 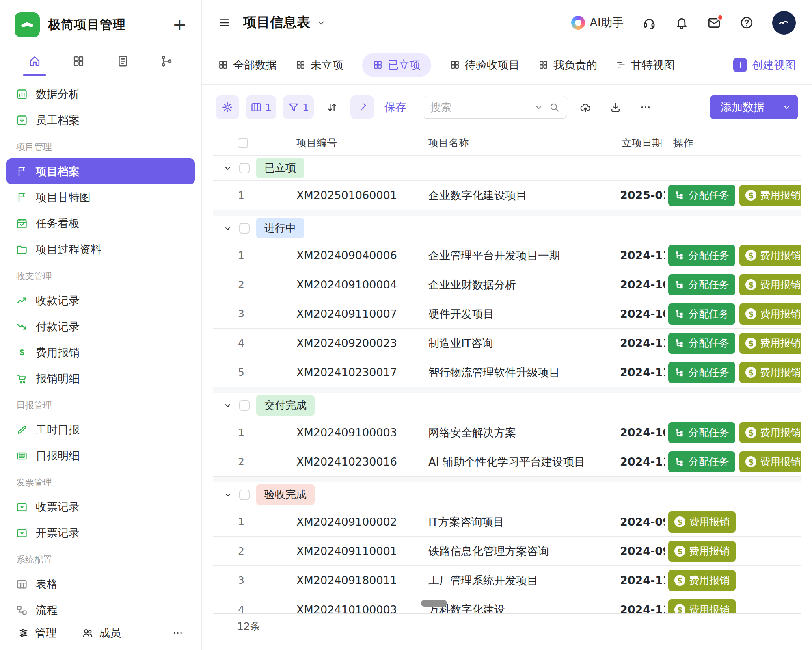 What do you see at coordinates (102, 633) in the screenshot?
I see `members-button: 成员` at bounding box center [102, 633].